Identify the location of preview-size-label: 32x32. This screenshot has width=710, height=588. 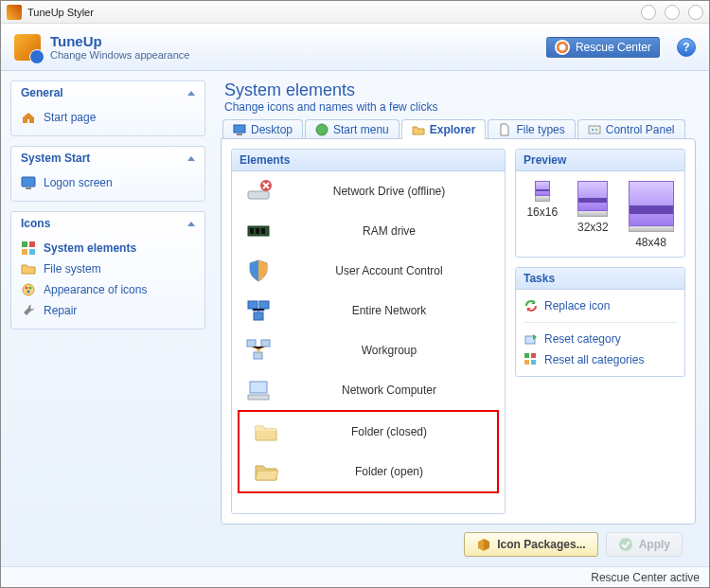
(593, 227).